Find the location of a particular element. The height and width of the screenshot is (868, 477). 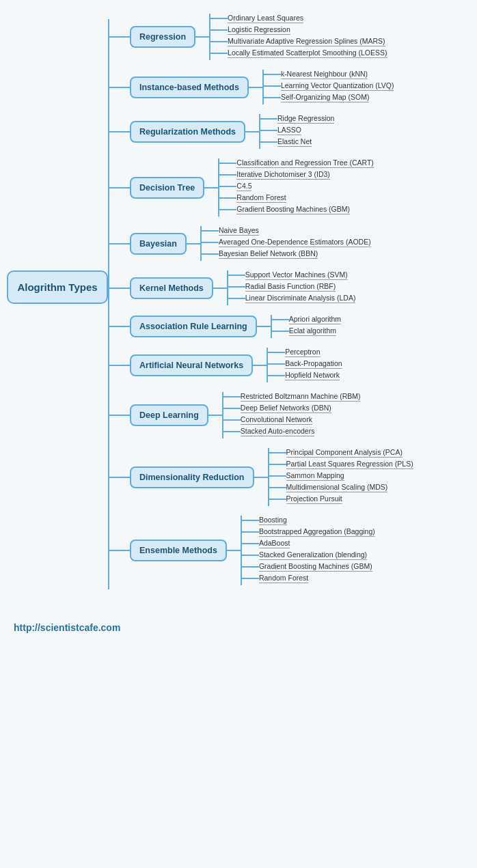

item-label: Gradient Boosting Machines (GBM) is located at coordinates (316, 567).